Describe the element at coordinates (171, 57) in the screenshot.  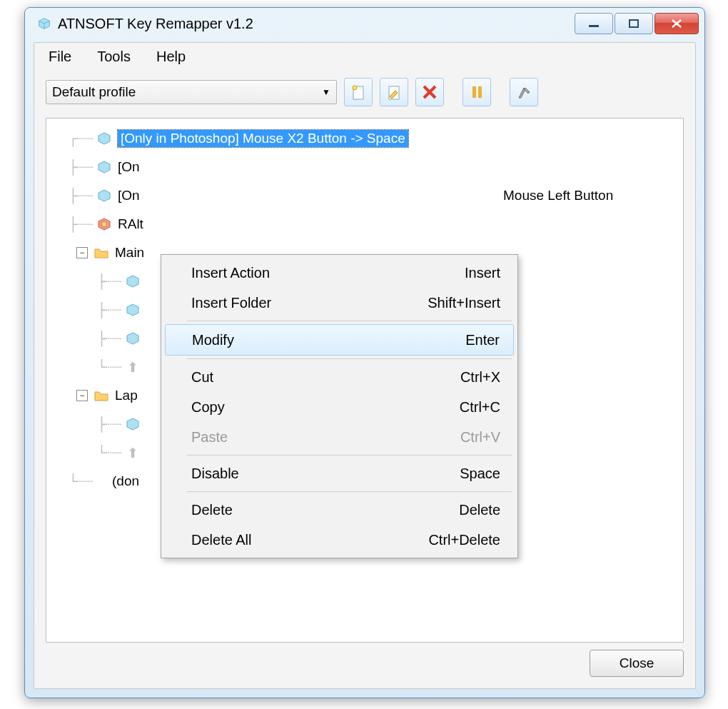
I see `menu-help: Help` at that location.